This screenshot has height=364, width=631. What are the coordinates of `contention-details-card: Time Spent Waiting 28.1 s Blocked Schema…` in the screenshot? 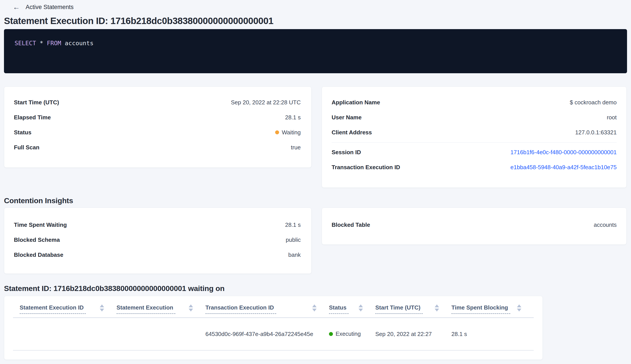 It's located at (158, 240).